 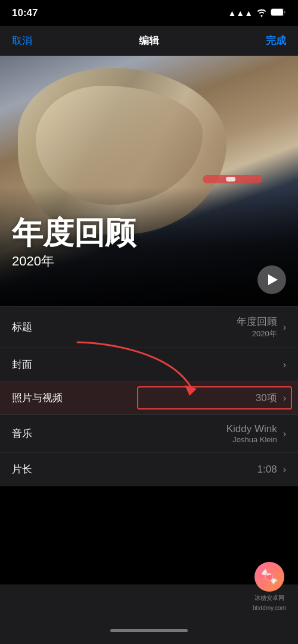 What do you see at coordinates (37, 398) in the screenshot?
I see `label-photos: 照片与视频` at bounding box center [37, 398].